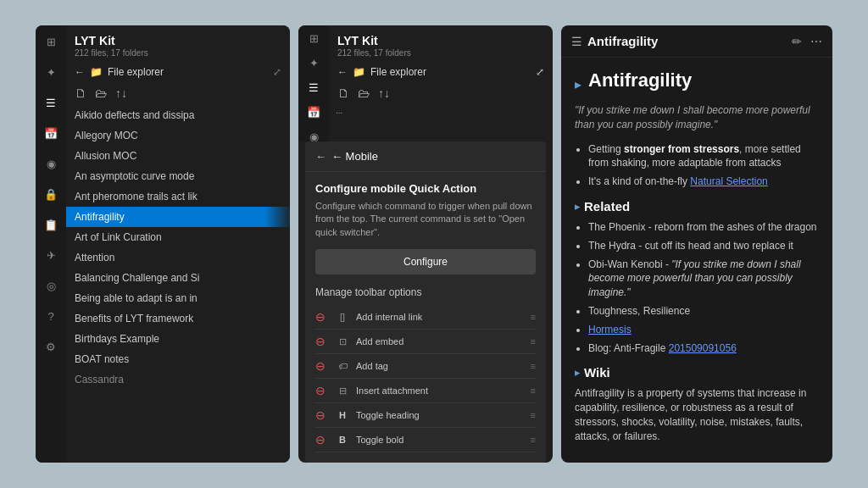  What do you see at coordinates (704, 181) in the screenshot?
I see `bullet-item-natural-selection: It's a kind of on-the-fly Natural Select…` at bounding box center [704, 181].